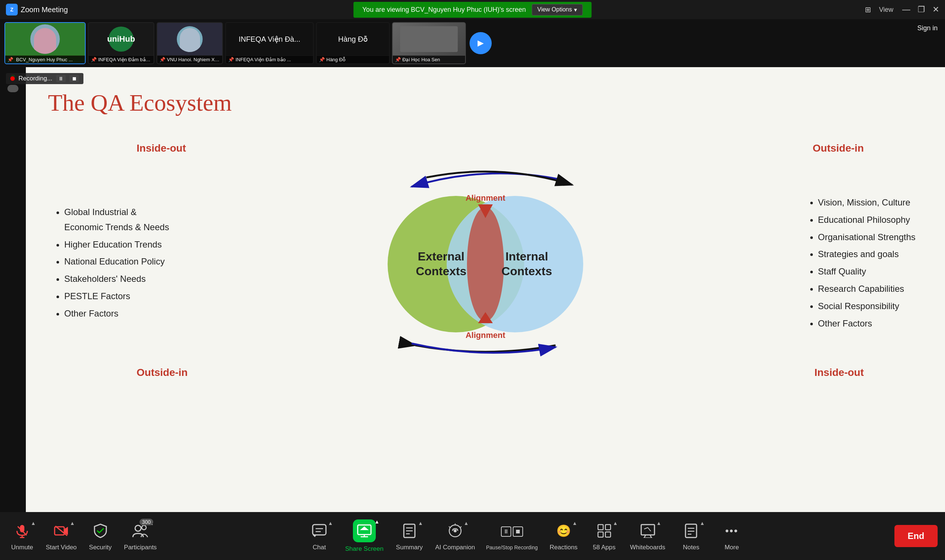 The height and width of the screenshot is (560, 945). I want to click on reaction-emoji: 😊, so click(564, 531).